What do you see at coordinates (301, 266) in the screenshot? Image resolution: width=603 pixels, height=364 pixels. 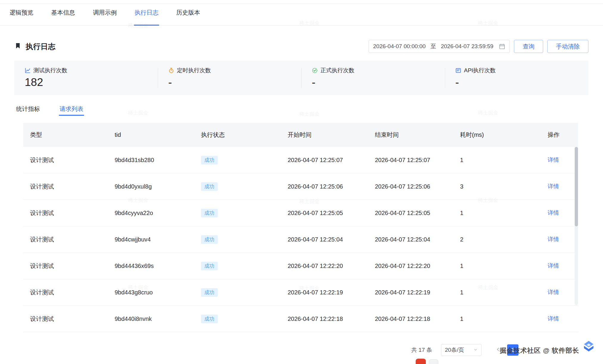 I see `table-row: 设计测试 9bd44436x69s 成功 2026-04-07 12:22:20…` at bounding box center [301, 266].